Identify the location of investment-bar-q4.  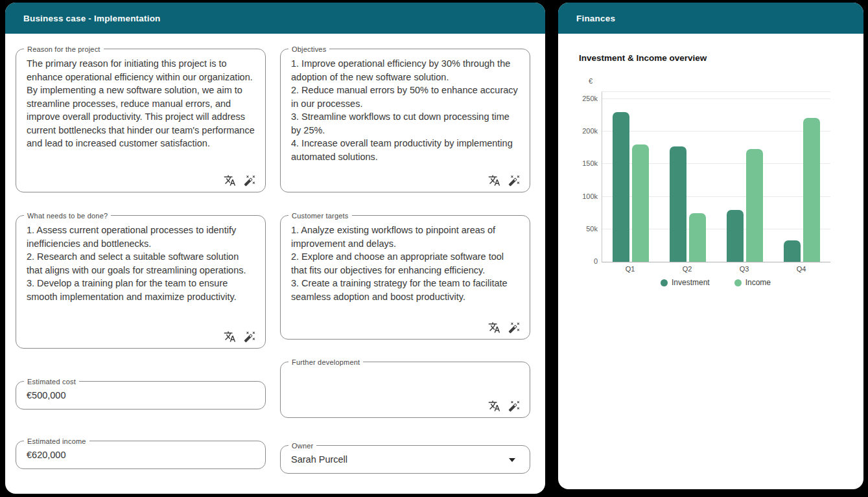
(792, 251).